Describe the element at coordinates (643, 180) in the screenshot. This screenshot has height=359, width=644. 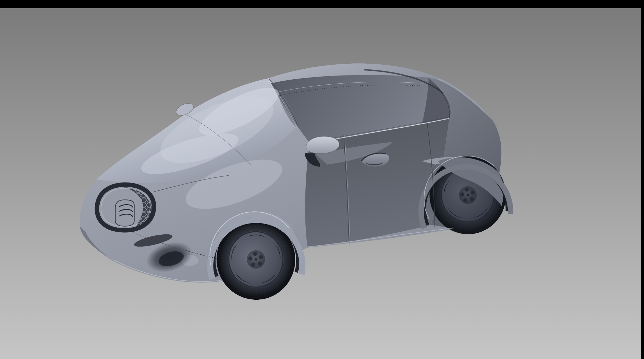
I see `right-letterbox-strip` at that location.